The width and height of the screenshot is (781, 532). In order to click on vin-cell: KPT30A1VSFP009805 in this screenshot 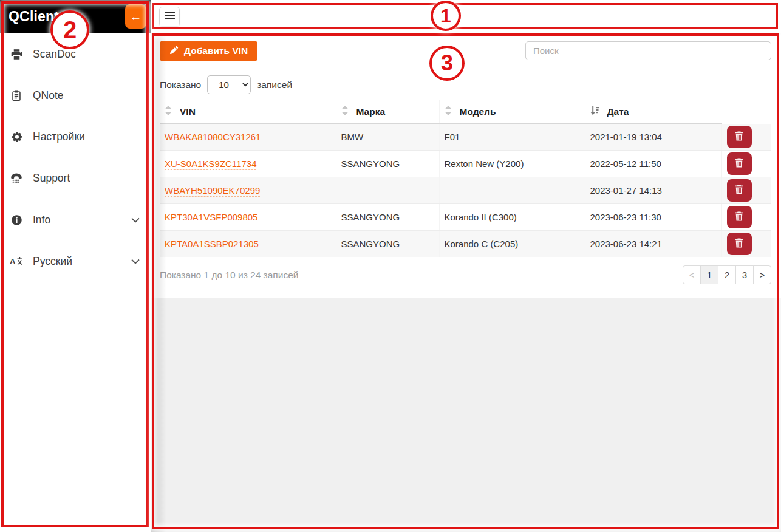, I will do `click(248, 217)`.